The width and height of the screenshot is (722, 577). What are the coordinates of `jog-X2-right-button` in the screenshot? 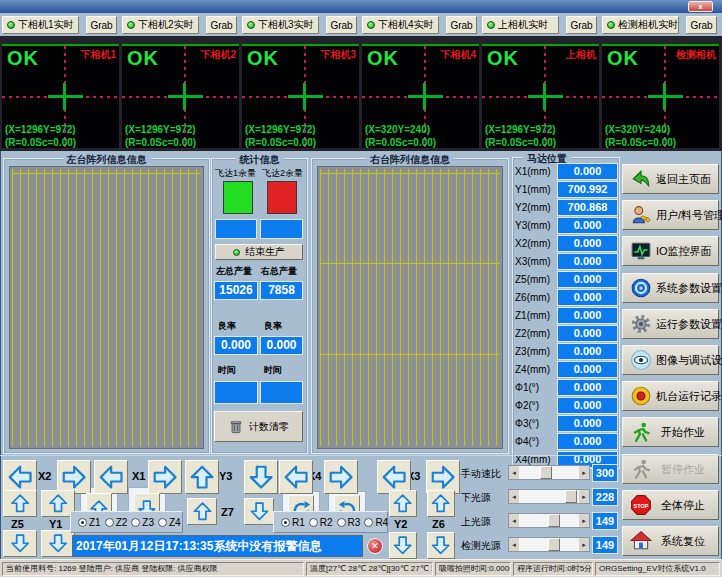 It's located at (74, 477).